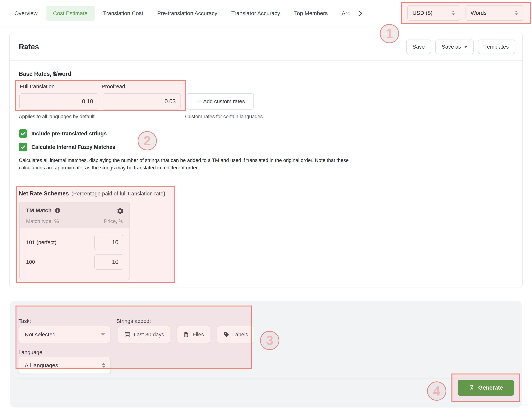 The height and width of the screenshot is (416, 532). I want to click on tab-translation-cost: Translation Cost, so click(123, 13).